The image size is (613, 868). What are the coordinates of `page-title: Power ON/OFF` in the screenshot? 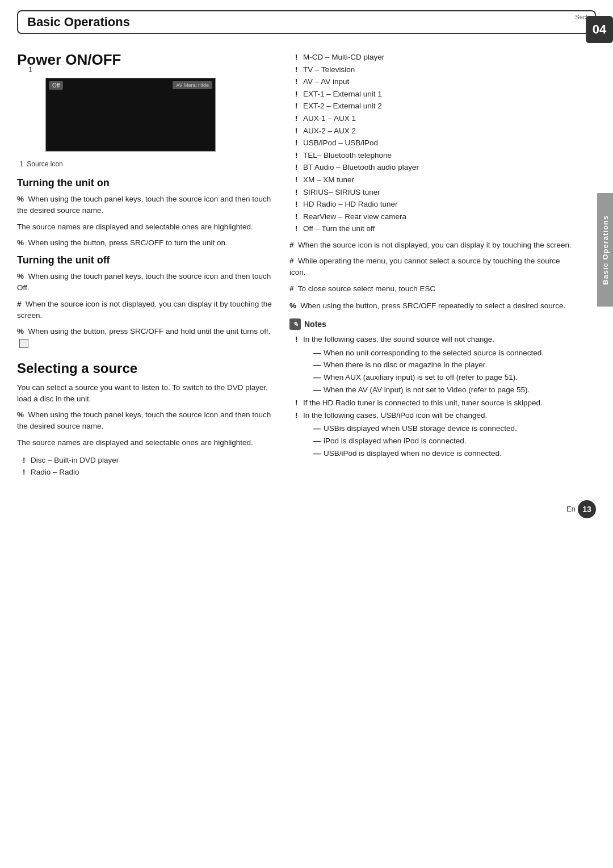 It's located at (148, 60).